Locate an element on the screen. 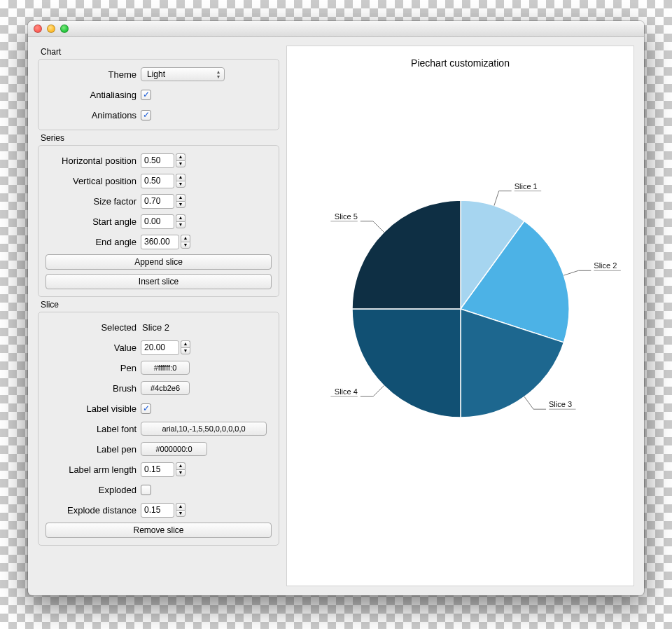  start-up: ▲ is located at coordinates (181, 218).